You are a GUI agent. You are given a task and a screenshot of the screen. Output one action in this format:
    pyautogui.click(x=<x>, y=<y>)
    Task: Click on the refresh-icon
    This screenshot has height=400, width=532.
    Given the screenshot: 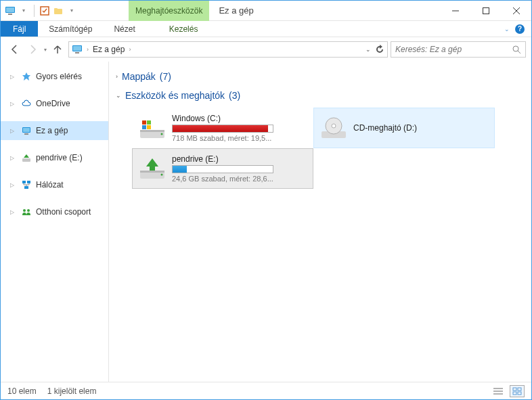 What is the action you would take?
    pyautogui.click(x=380, y=49)
    